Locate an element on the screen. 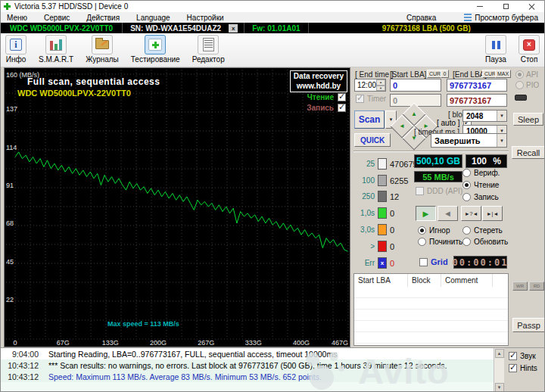 The image size is (545, 392). buffer-icon is located at coordinates (468, 17).